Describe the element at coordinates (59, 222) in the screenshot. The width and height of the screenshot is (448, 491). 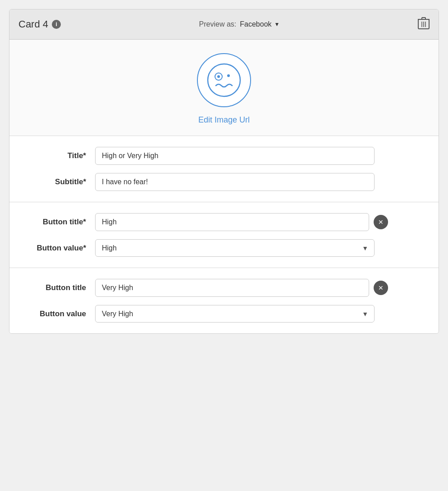
I see `button1-title-label: Button title*` at that location.